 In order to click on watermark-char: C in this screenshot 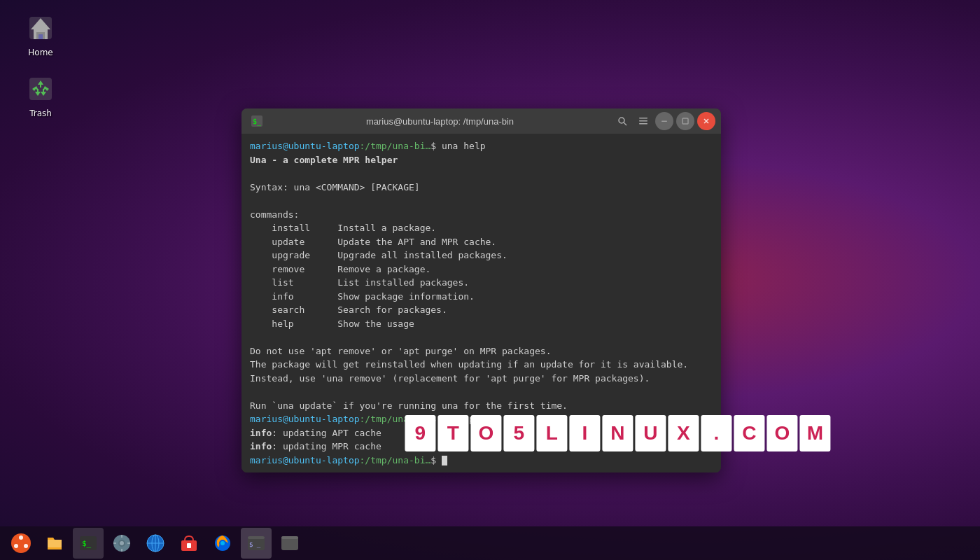, I will do `click(749, 433)`.